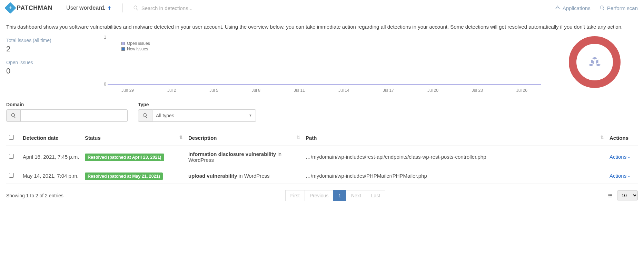  I want to click on brand-logo: + PATCHMAN, so click(29, 8).